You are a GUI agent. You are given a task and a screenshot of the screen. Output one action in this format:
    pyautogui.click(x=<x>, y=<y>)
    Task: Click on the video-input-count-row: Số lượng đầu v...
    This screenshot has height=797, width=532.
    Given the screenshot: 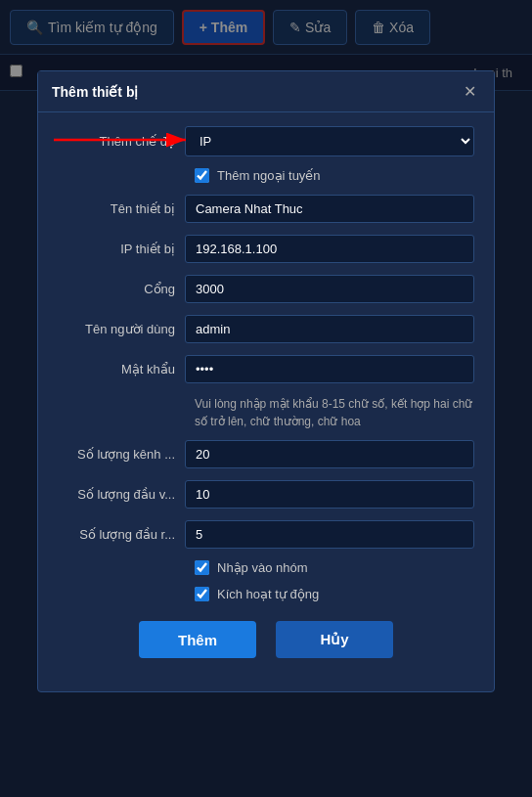 What is the action you would take?
    pyautogui.click(x=266, y=495)
    